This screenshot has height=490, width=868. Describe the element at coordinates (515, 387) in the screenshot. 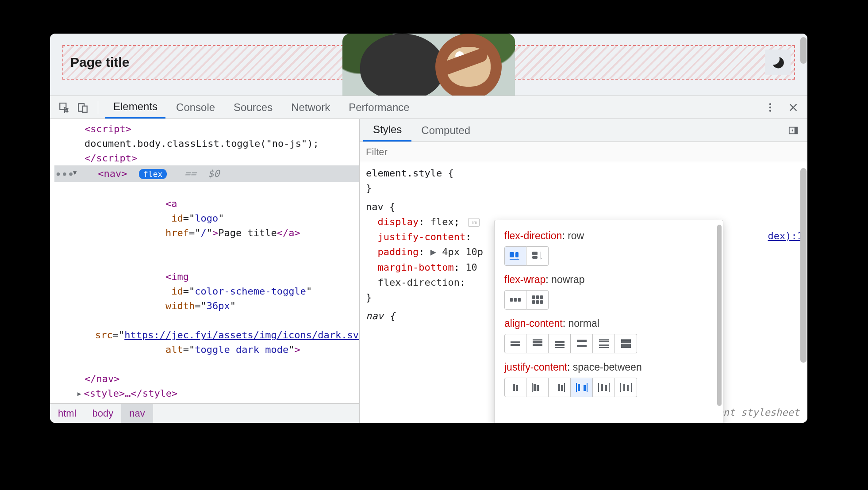

I see `justify-center-btn` at that location.